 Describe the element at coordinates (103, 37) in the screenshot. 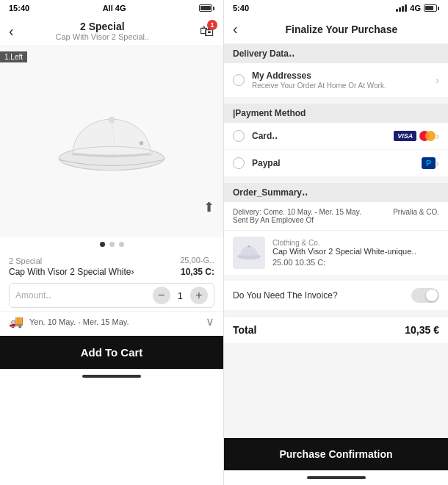

I see `left-header-subtitle: Cap With Visor 2 Special..` at that location.